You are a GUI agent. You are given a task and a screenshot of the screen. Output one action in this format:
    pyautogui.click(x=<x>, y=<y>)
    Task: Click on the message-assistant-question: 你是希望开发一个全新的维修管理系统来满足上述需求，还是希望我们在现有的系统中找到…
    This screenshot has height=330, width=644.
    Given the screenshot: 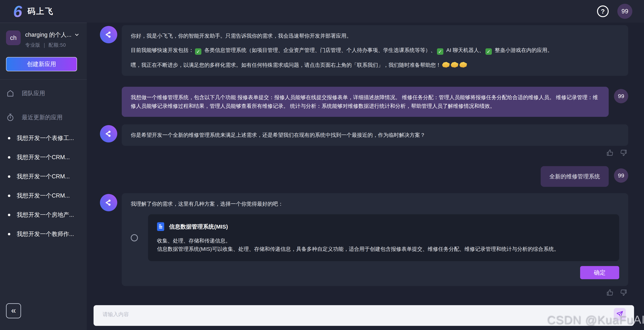 What is the action you would take?
    pyautogui.click(x=364, y=141)
    